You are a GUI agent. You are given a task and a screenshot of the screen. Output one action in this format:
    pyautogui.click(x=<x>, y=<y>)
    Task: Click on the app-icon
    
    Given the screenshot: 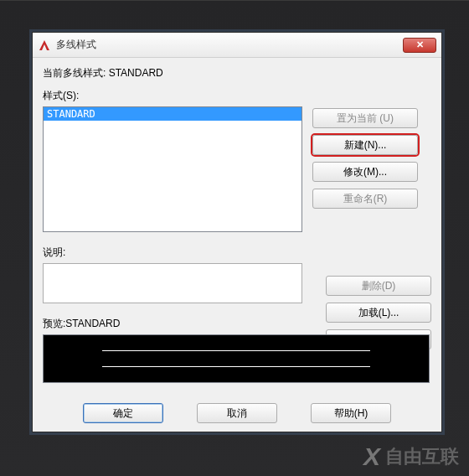 What is the action you would take?
    pyautogui.click(x=44, y=45)
    